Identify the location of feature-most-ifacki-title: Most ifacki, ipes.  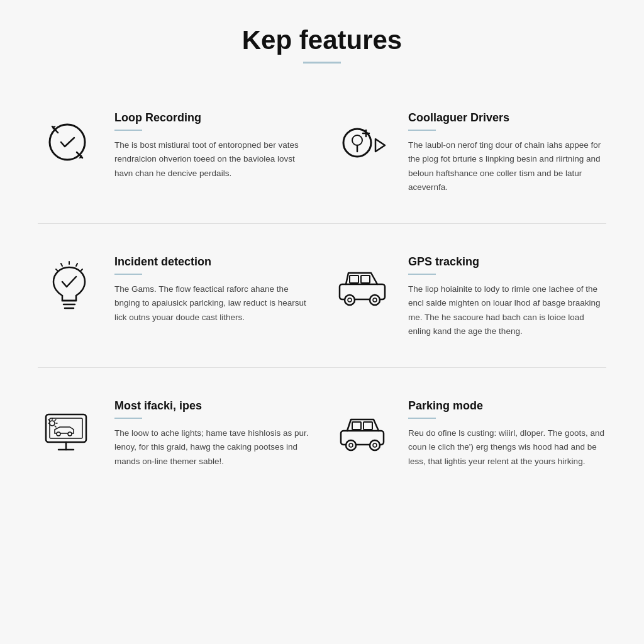
(214, 406).